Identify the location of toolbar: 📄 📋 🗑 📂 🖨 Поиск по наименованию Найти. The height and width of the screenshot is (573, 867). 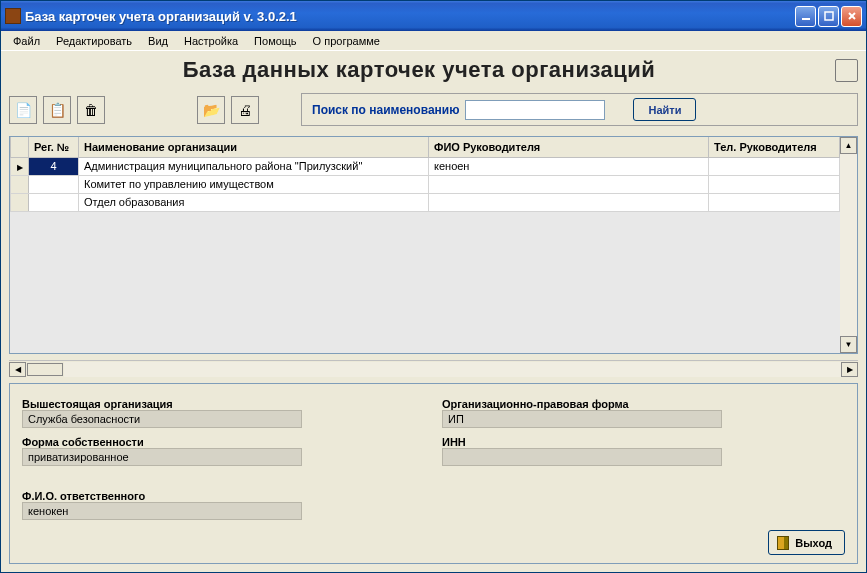
(434, 110).